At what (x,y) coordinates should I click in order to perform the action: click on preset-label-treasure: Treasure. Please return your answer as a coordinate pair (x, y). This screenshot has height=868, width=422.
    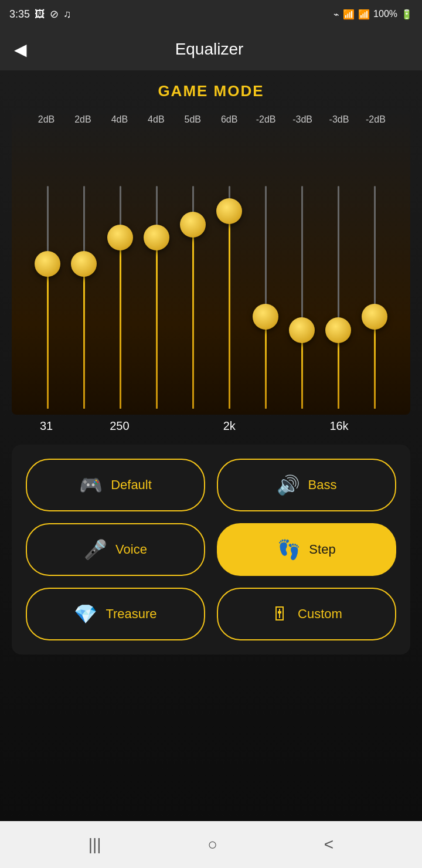
    Looking at the image, I should click on (131, 614).